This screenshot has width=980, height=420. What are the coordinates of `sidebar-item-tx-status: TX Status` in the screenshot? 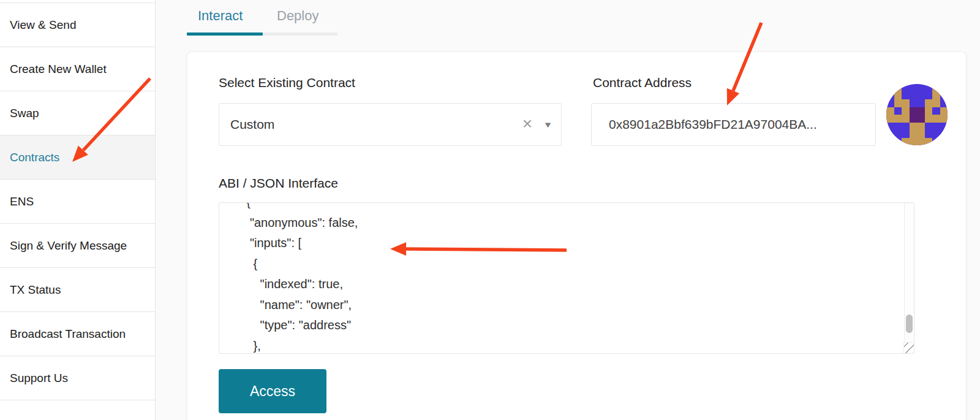 It's located at (77, 290).